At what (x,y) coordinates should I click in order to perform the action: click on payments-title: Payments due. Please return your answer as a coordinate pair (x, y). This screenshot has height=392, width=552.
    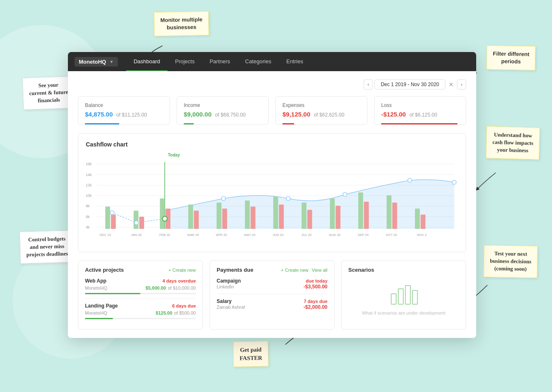
    Looking at the image, I should click on (235, 270).